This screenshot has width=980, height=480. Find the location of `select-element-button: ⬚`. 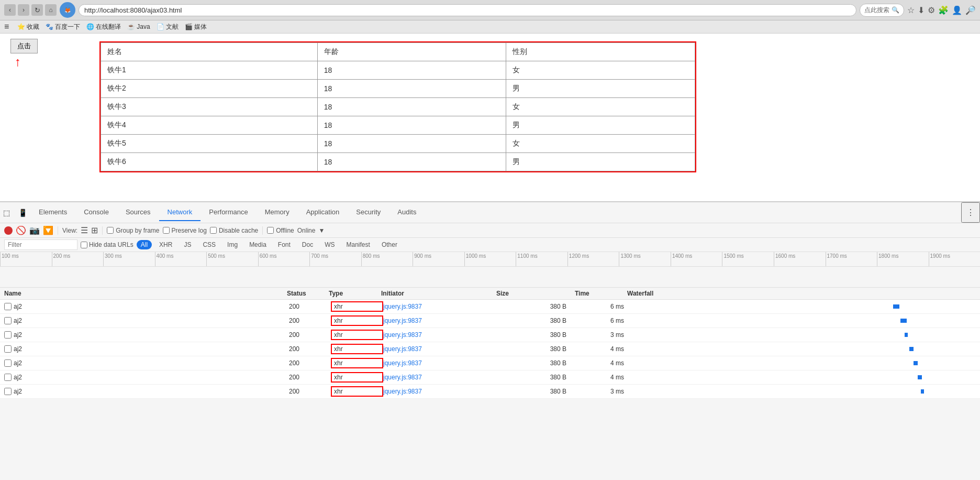

select-element-button: ⬚ is located at coordinates (6, 213).